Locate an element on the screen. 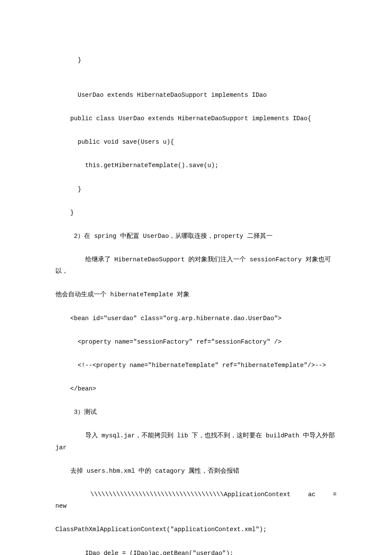  code-line: \\\\\\\\\\\\\\\\\\\\\\\\\\\\\\\\\\\\Appl… is located at coordinates (196, 500).